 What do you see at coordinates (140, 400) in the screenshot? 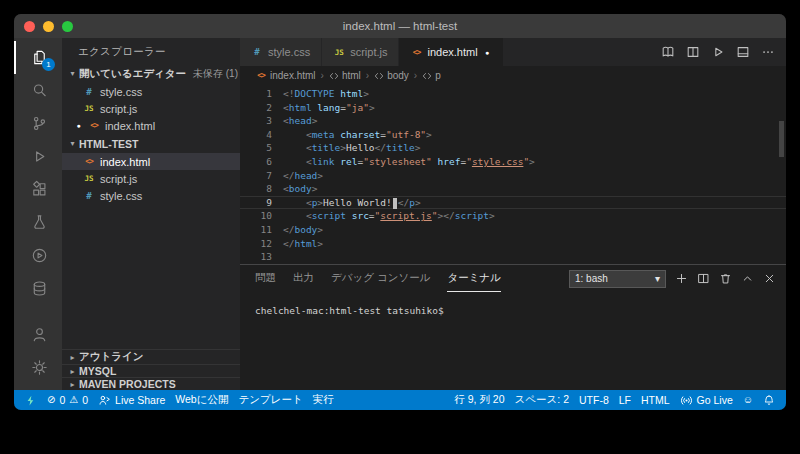
I see `live-share-label: Live Share` at bounding box center [140, 400].